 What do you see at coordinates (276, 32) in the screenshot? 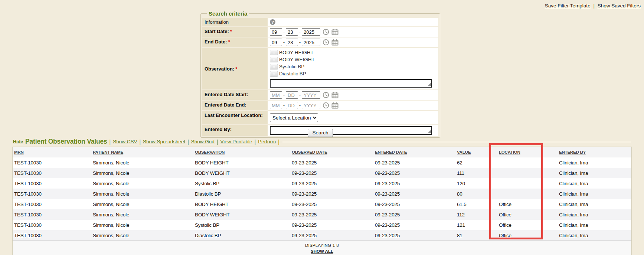
I see `start-date-month-input` at bounding box center [276, 32].